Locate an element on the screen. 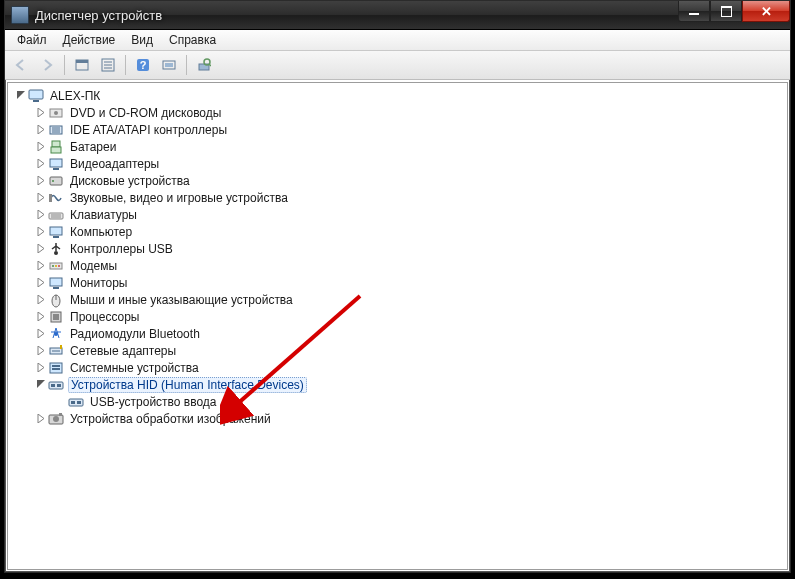 Image resolution: width=795 pixels, height=579 pixels. nav-back-button is located at coordinates (21, 65).